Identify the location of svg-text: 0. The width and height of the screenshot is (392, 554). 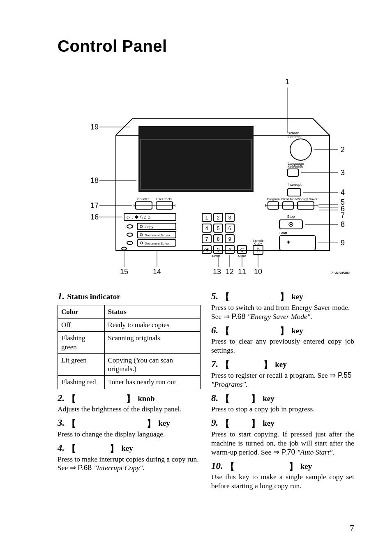
(219, 250).